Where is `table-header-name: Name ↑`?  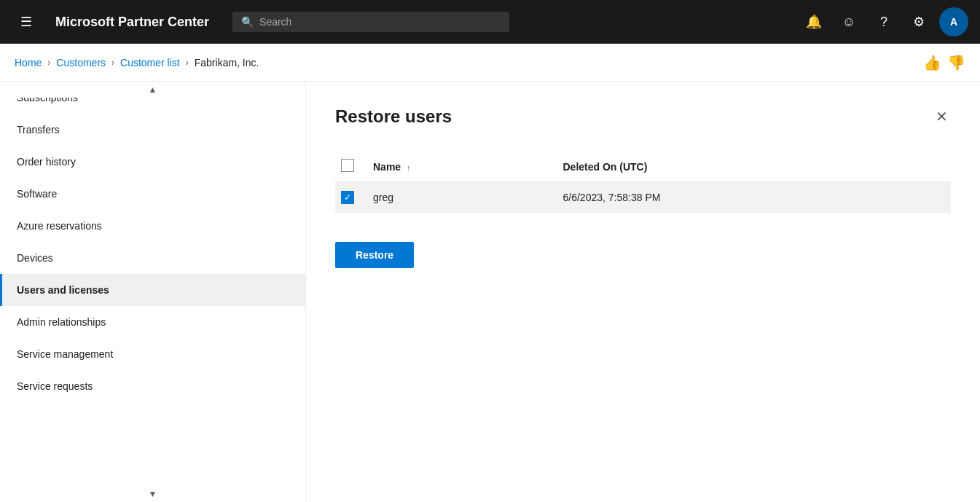 table-header-name: Name ↑ is located at coordinates (459, 167).